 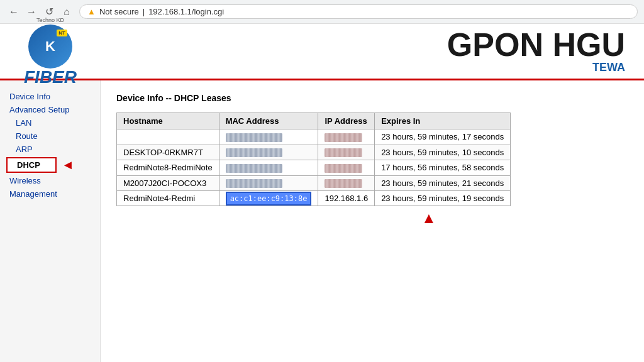 I want to click on expires-cell: 23 hours, 59 minutes, 19 seconds, so click(x=443, y=199).